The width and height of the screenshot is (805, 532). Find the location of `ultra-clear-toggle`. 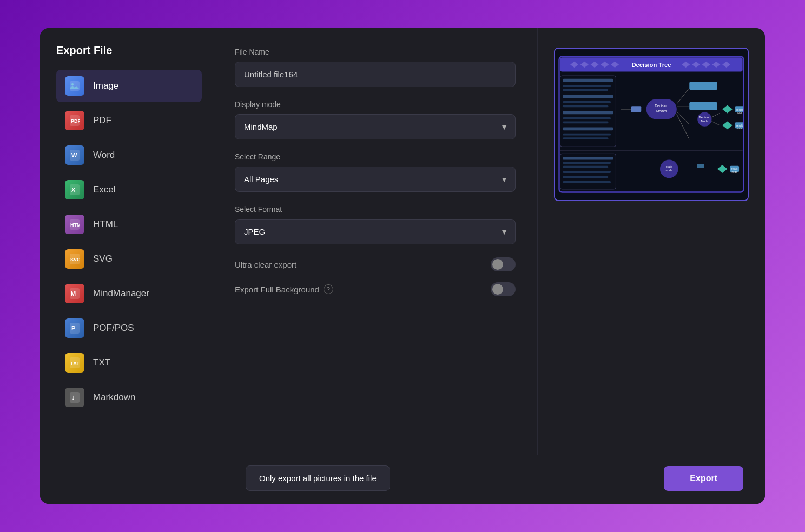

ultra-clear-toggle is located at coordinates (503, 264).